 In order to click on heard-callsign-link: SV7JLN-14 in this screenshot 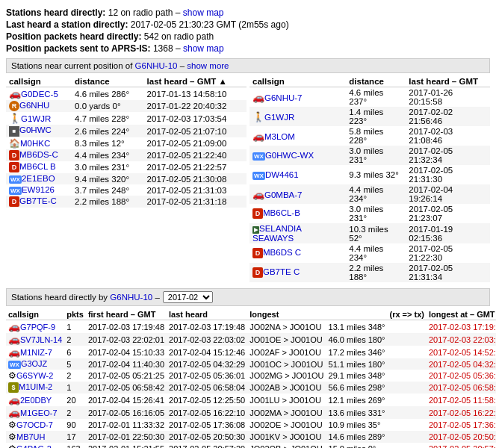, I will do `click(41, 340)`.